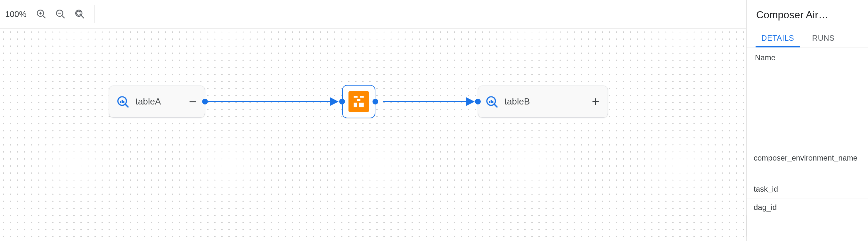 The width and height of the screenshot is (868, 241). What do you see at coordinates (747, 226) in the screenshot?
I see `panel-resize-handle` at bounding box center [747, 226].